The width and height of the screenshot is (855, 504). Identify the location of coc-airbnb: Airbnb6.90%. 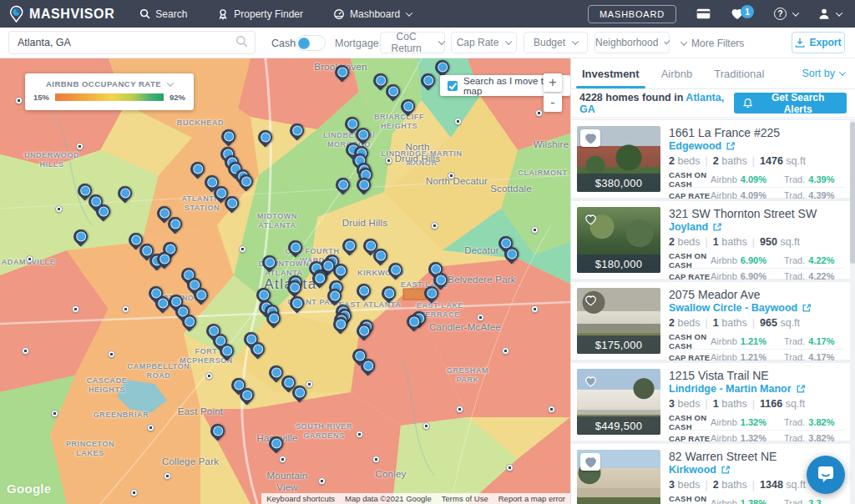
(747, 260).